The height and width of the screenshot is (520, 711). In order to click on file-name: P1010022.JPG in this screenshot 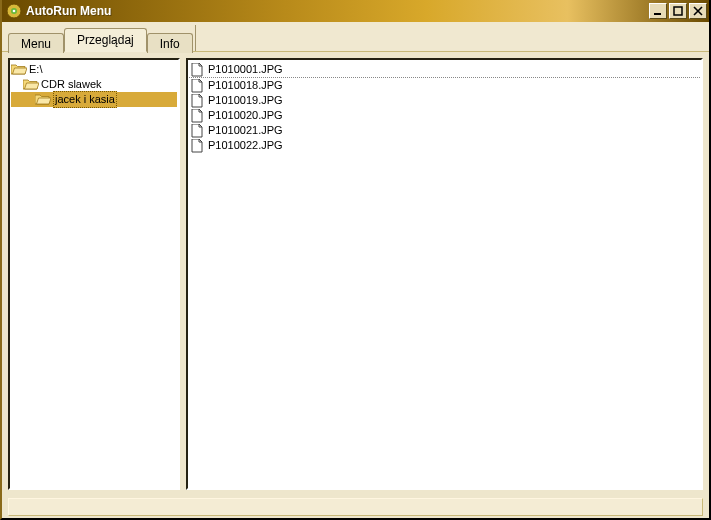, I will do `click(246, 146)`.